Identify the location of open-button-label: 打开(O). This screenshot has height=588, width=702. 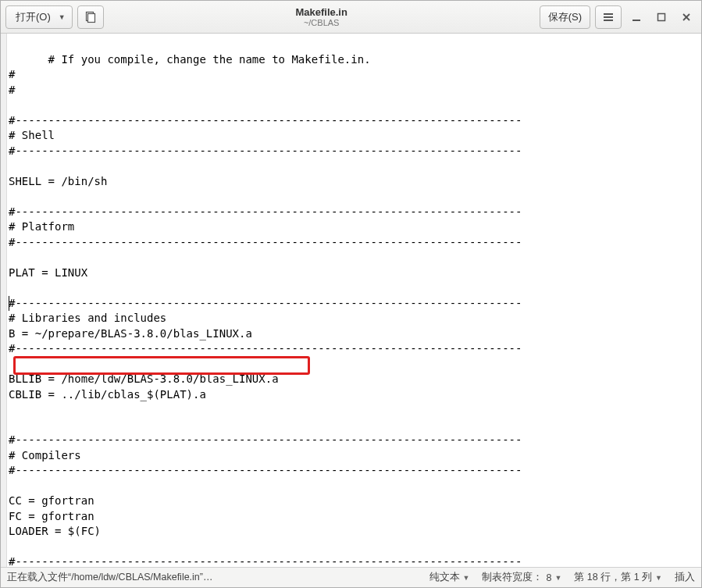
(33, 17).